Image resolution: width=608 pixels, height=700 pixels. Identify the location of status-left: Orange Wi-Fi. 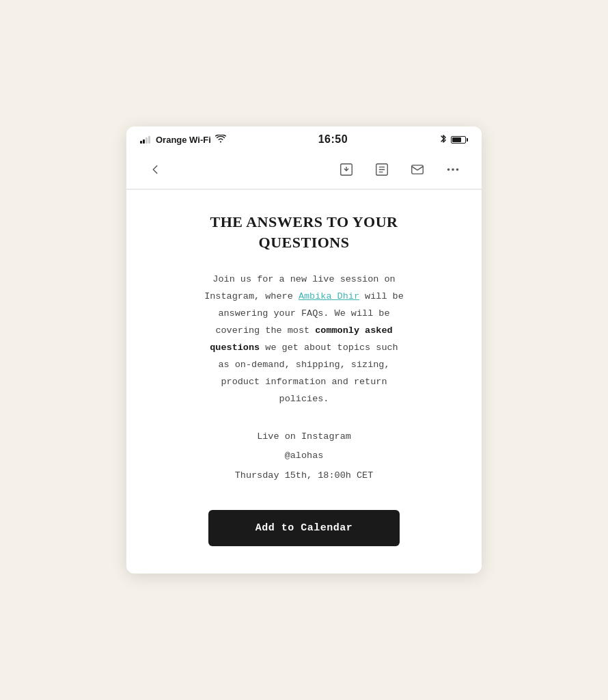
(183, 139).